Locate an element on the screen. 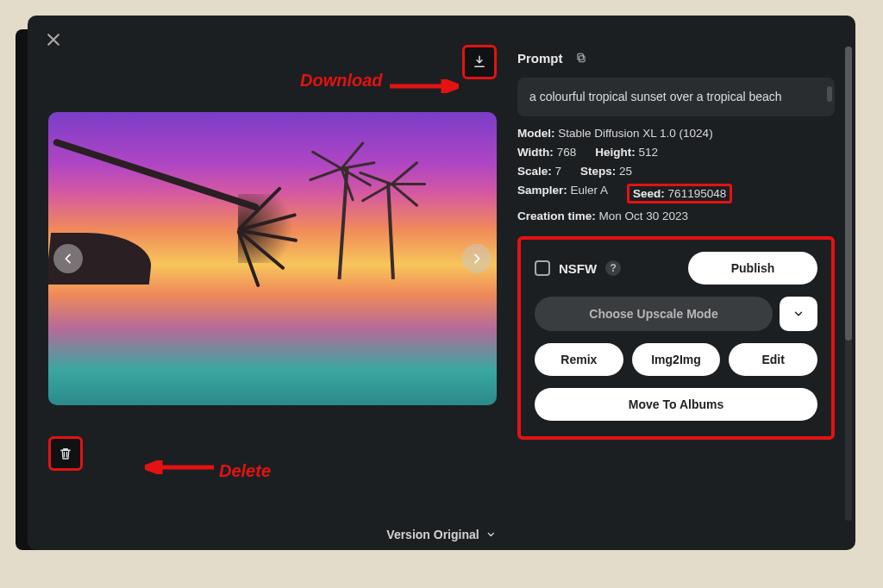 Image resolution: width=883 pixels, height=588 pixels. download-icon is located at coordinates (479, 62).